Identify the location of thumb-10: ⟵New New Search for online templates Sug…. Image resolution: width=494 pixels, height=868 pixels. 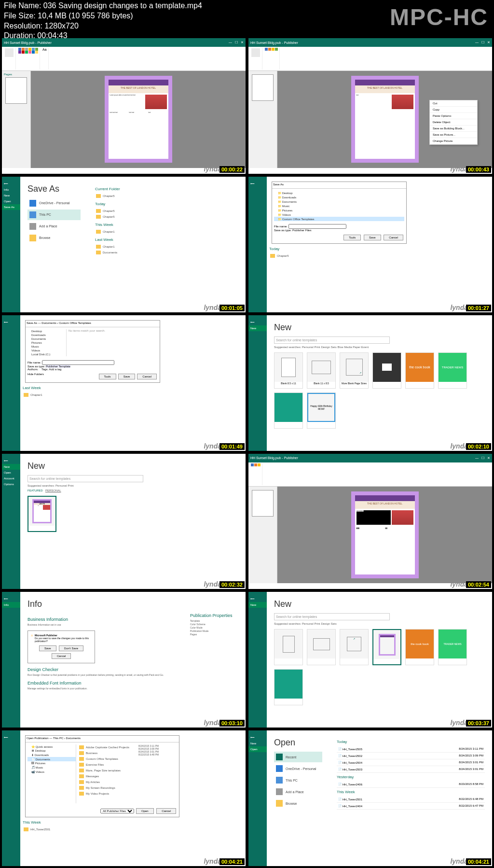
(370, 659).